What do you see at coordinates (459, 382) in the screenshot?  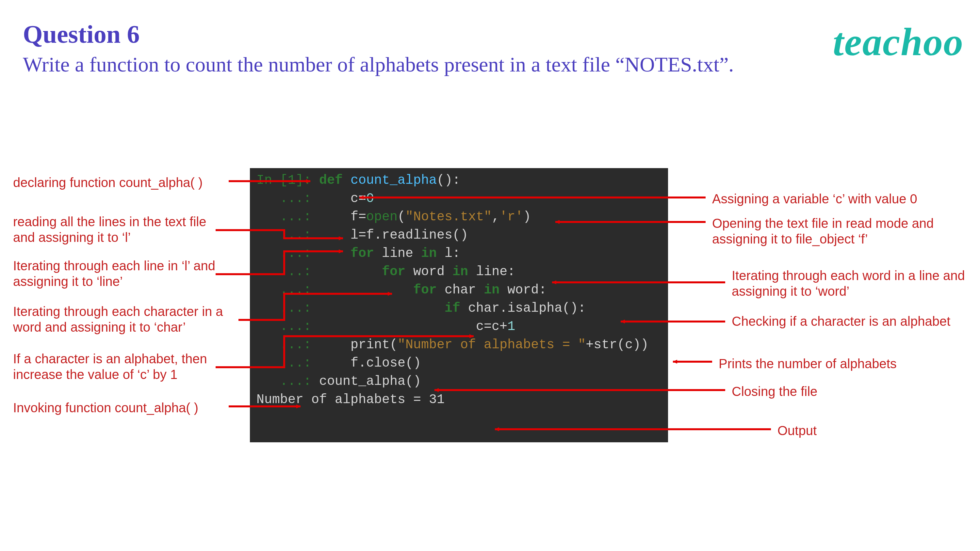 I see `code-line-12: ...: count_alpha()` at bounding box center [459, 382].